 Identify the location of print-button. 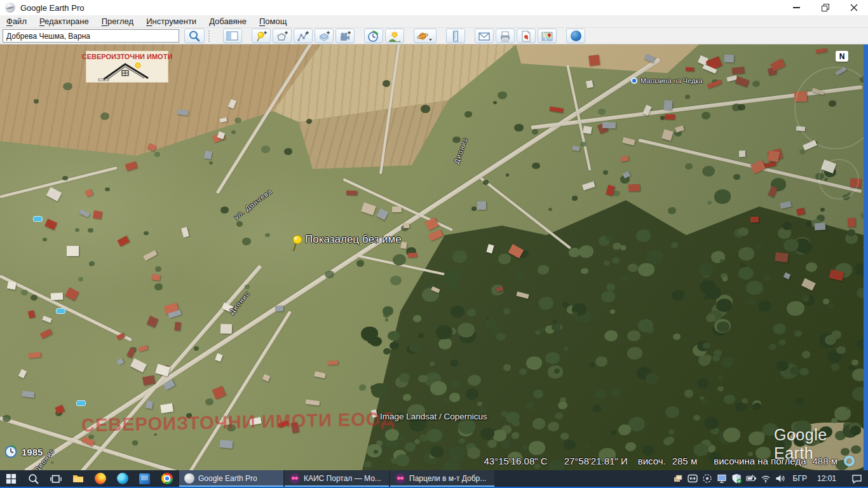
(505, 36).